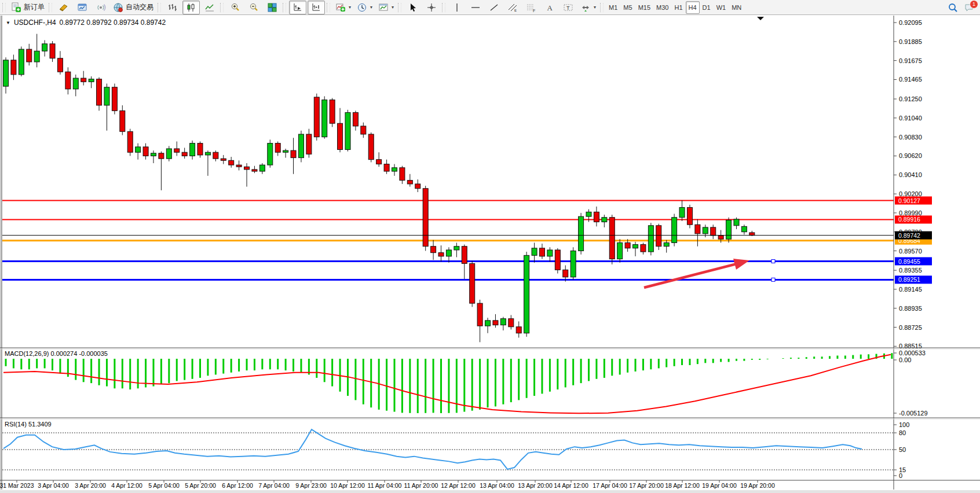 The height and width of the screenshot is (493, 980). I want to click on zoom-out-button, so click(254, 8).